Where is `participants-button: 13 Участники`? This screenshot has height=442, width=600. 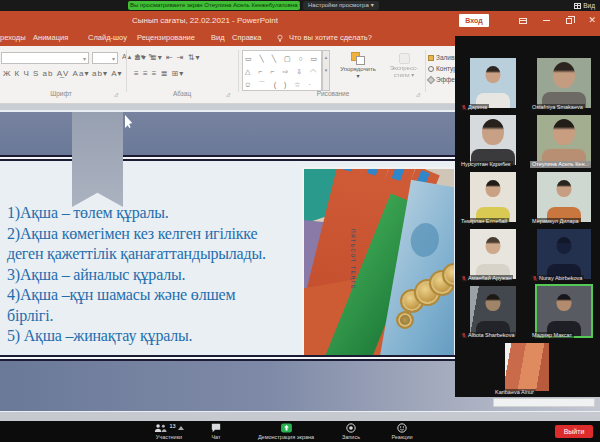
participants-button: 13 Участники is located at coordinates (169, 432).